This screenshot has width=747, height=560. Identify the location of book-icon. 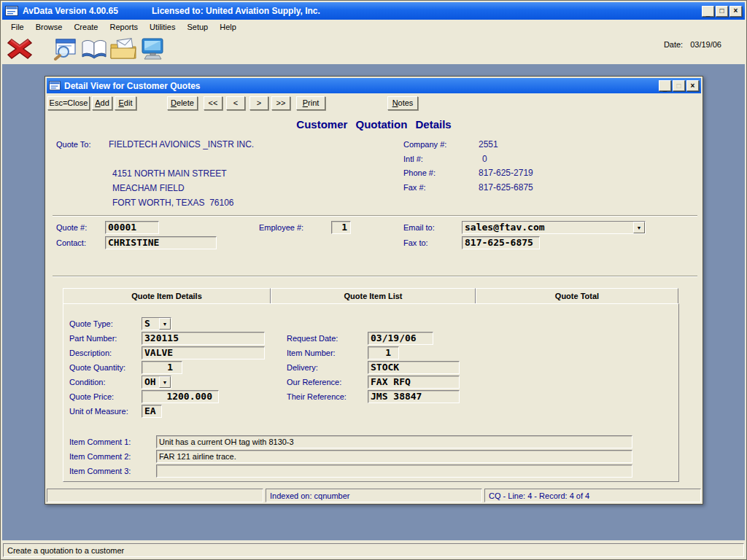
(94, 49).